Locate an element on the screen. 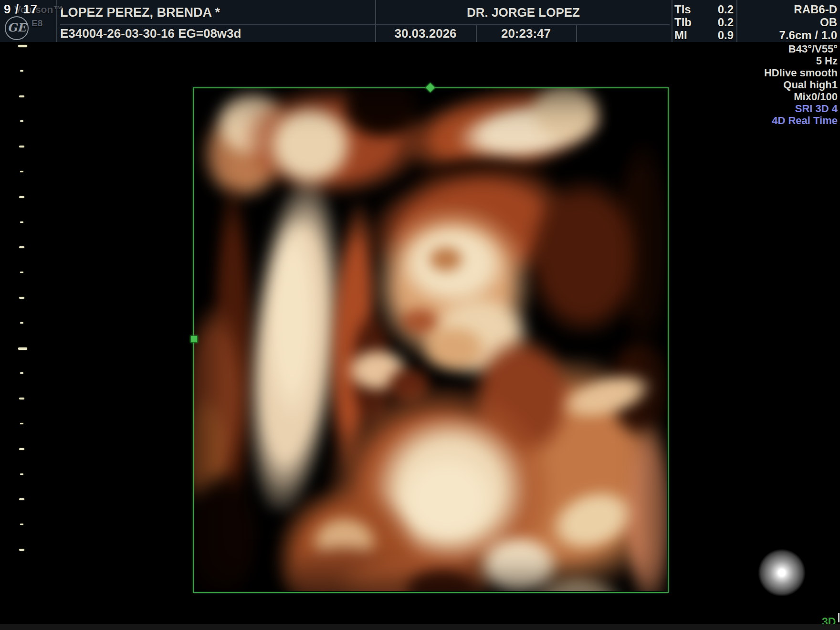 Image resolution: width=840 pixels, height=630 pixels. header-bar: Voluson™ 9 / 17 GE E8 LOPEZ PEREZ, BREND… is located at coordinates (420, 21).